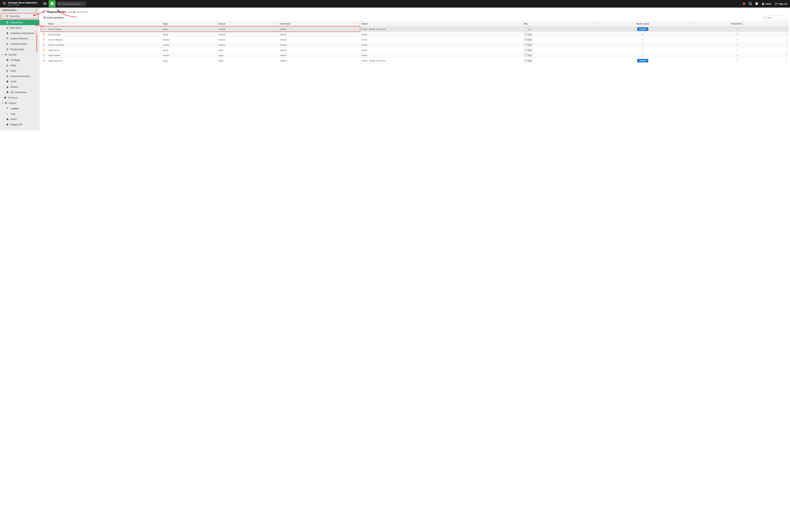  I want to click on table-row: maven-snapshotshostedmaven2defaultOnline…, so click(415, 45).